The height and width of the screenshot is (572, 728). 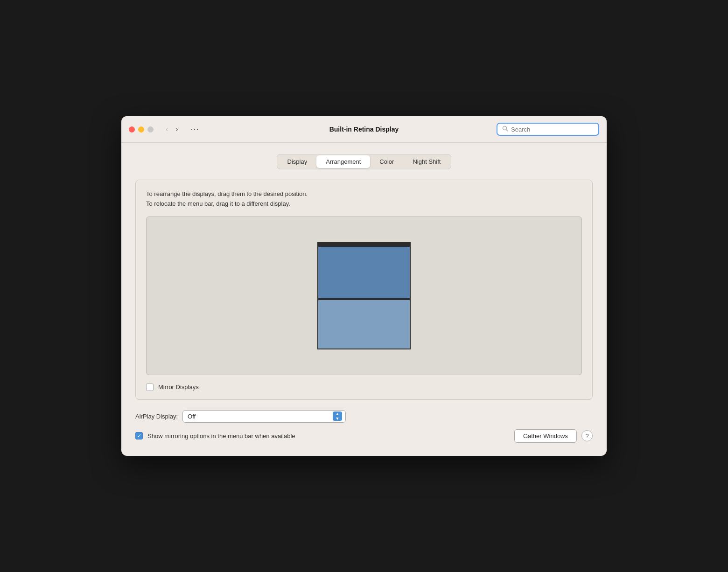 I want to click on mirroring-row: ✓ Show mirroring options in the menu bar…, so click(x=364, y=436).